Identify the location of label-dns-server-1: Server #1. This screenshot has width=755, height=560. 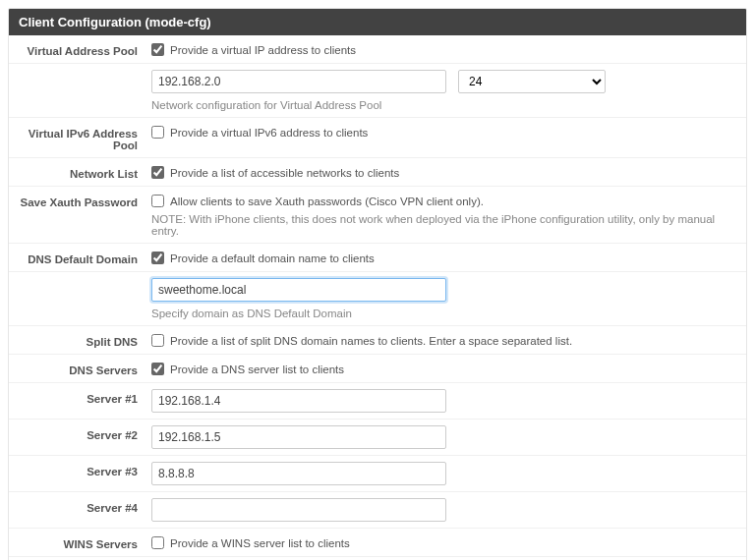
(85, 397).